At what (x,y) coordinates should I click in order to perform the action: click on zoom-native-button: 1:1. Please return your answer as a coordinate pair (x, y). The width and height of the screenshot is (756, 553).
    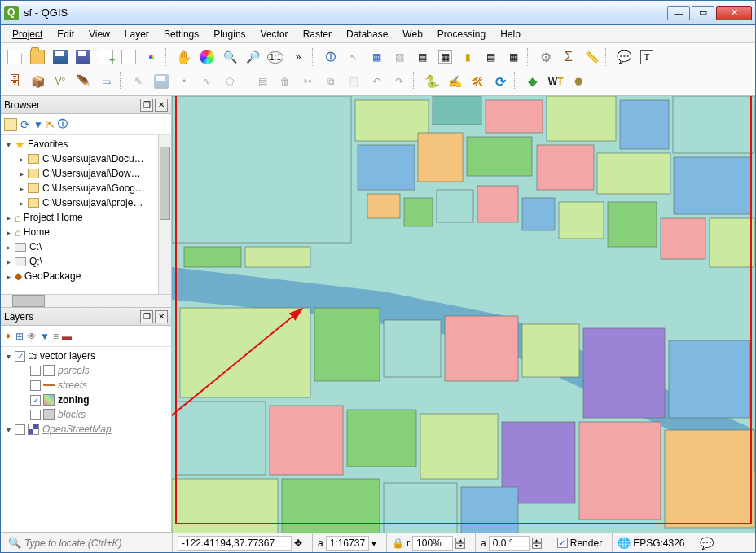
    Looking at the image, I should click on (275, 57).